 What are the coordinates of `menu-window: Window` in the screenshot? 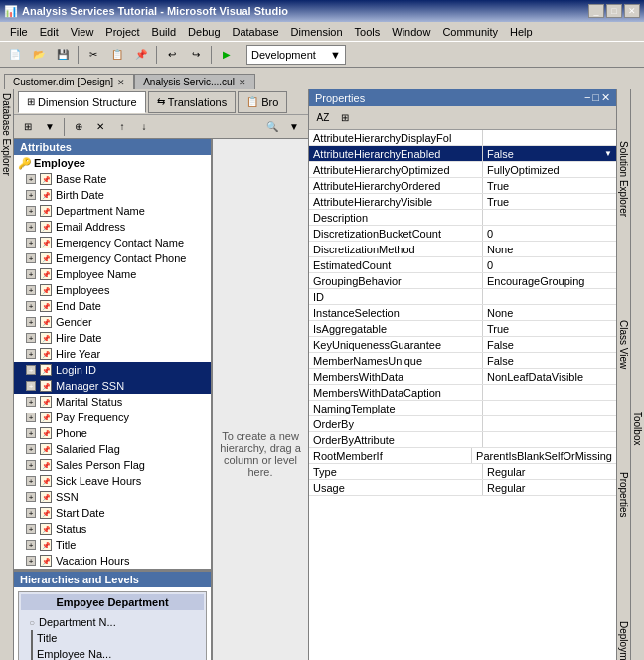 It's located at (411, 32).